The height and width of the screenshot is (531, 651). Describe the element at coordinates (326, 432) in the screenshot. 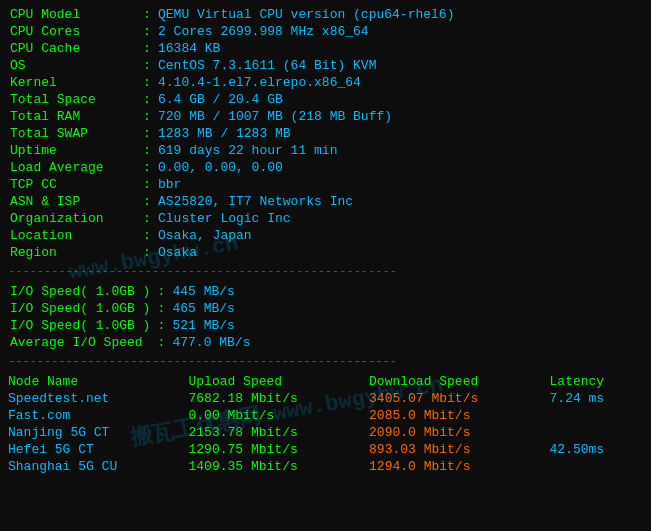

I see `speed-test-row: Nanjing 5G CT 2153.78 Mbit/s 2090.0 Mbit…` at that location.